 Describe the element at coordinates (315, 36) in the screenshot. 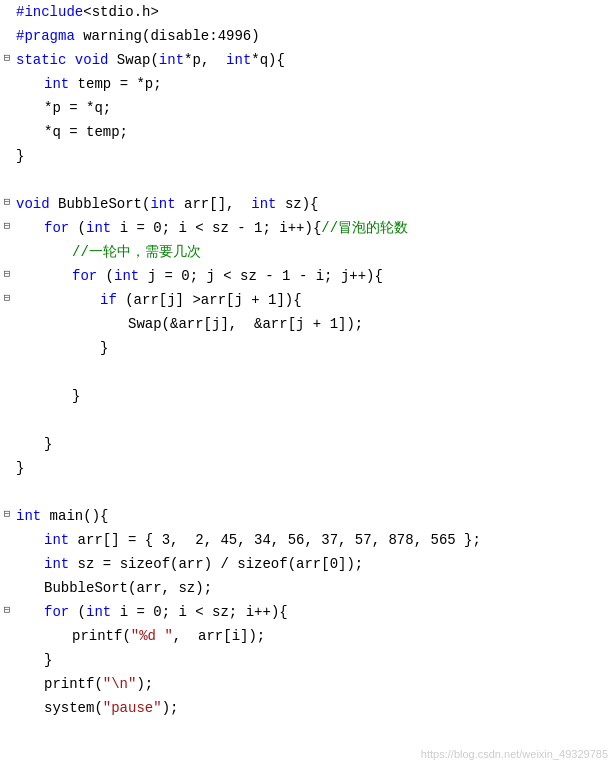

I see `code-text: #pragma warning(disable:4996)` at that location.